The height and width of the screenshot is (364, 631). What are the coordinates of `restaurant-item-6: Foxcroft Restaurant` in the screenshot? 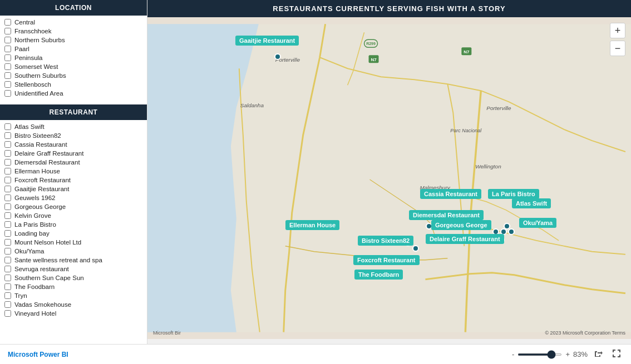 It's located at (73, 180).